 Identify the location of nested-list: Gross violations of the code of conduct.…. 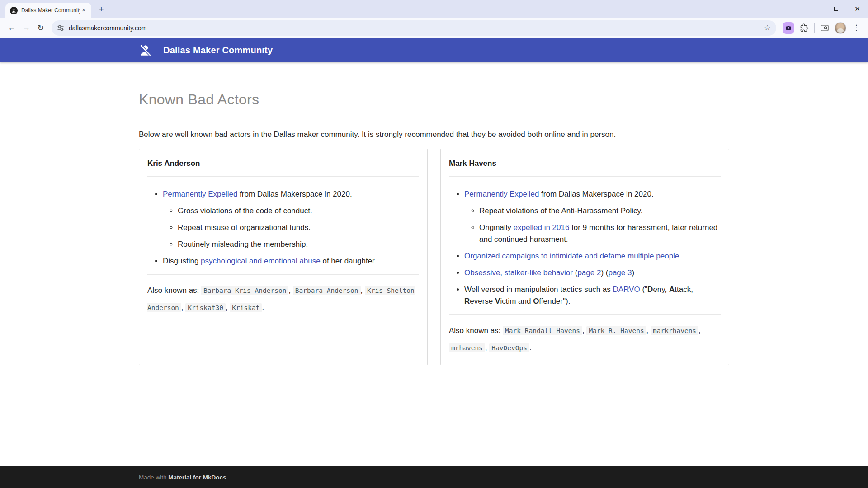
(291, 228).